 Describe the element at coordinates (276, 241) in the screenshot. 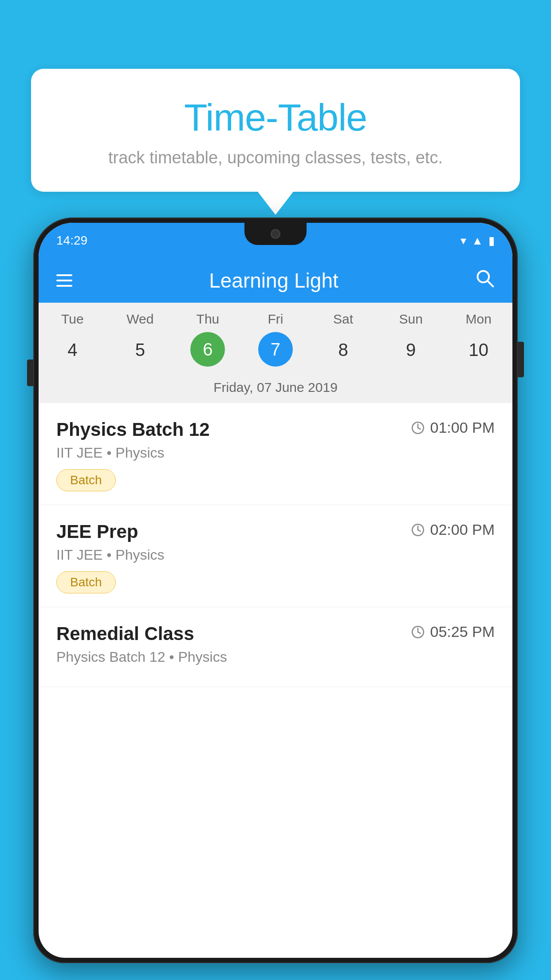

I see `status-bar: 14:29 ▾ ▲ ▮` at that location.